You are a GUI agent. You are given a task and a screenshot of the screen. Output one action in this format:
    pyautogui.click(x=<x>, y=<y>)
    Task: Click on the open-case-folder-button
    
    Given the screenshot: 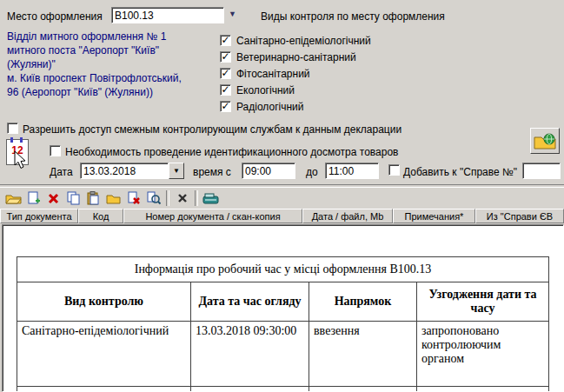 What is the action you would take?
    pyautogui.click(x=545, y=141)
    